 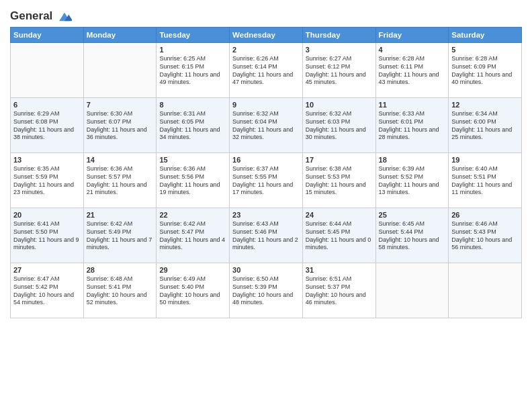 What do you see at coordinates (412, 180) in the screenshot?
I see `calendar-cell: 18Sunrise: 6:39 AM Sunset: 5:52 PM Dayli…` at bounding box center [412, 180].